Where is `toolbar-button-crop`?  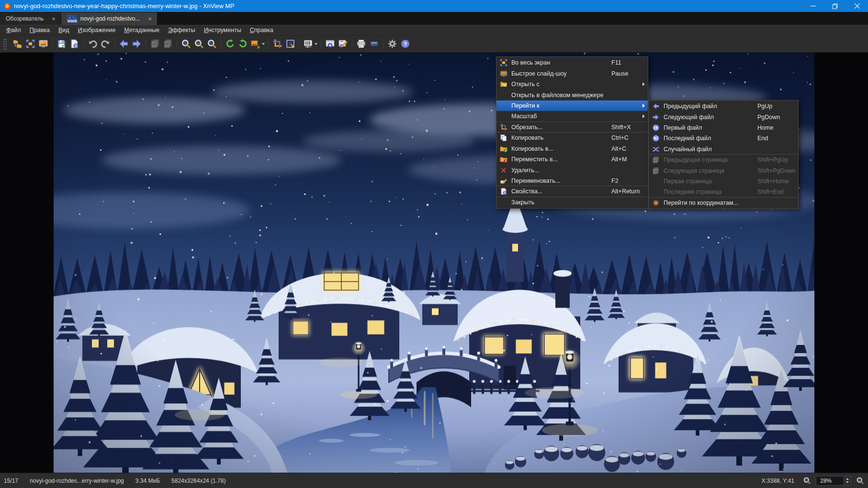 toolbar-button-crop is located at coordinates (278, 44).